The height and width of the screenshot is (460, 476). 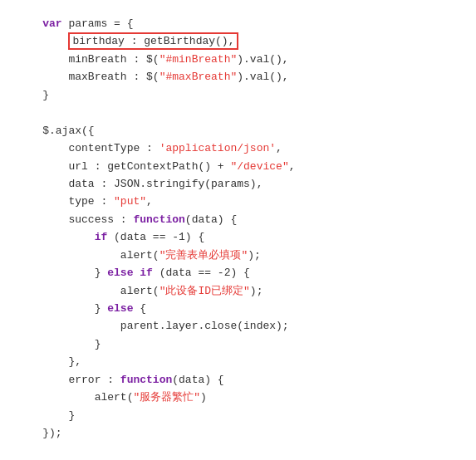 What do you see at coordinates (238, 237) in the screenshot?
I see `code-line-13: if (data == -1) {` at bounding box center [238, 237].